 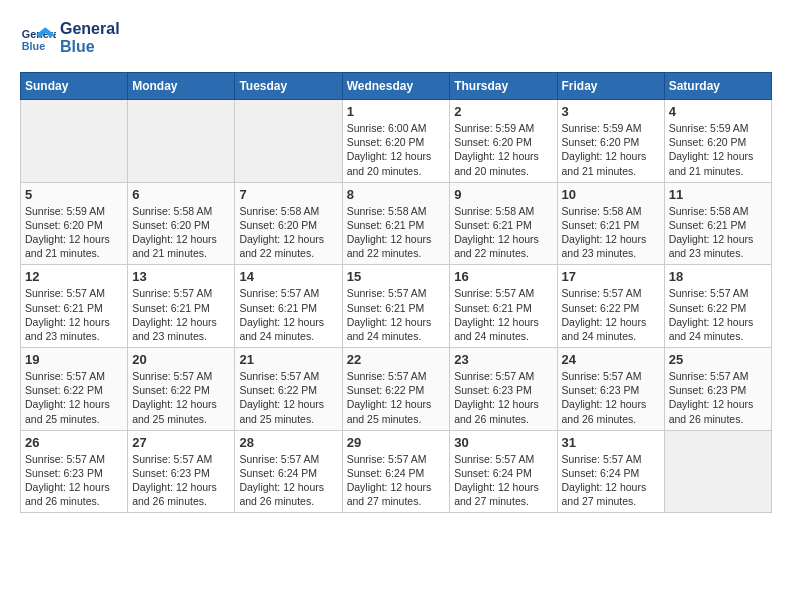 What do you see at coordinates (74, 224) in the screenshot?
I see `calendar-cell: 5Sunrise: 5:59 AMSunset: 6:20 PMDaylight…` at bounding box center [74, 224].